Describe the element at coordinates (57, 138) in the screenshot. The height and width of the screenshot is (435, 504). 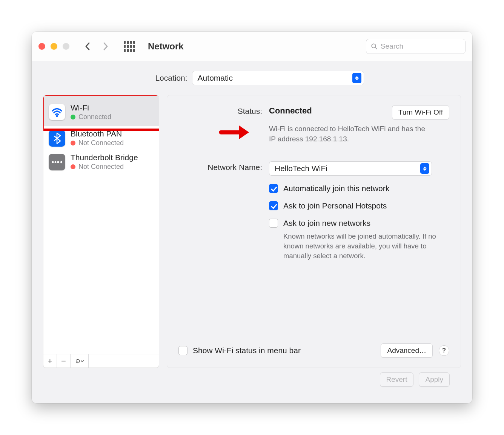
I see `bluetooth-icon` at that location.